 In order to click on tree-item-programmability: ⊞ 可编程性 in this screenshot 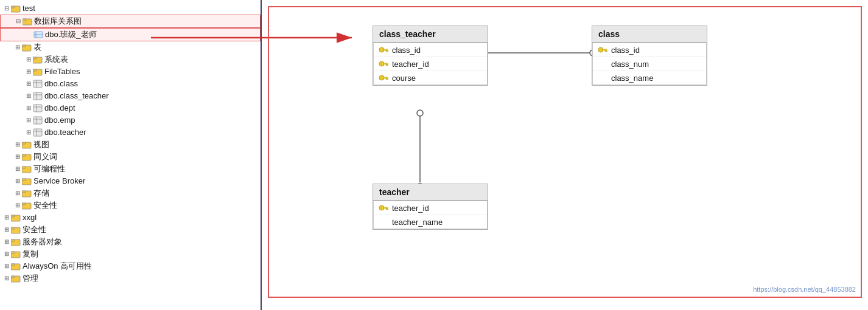, I will do `click(130, 169)`.